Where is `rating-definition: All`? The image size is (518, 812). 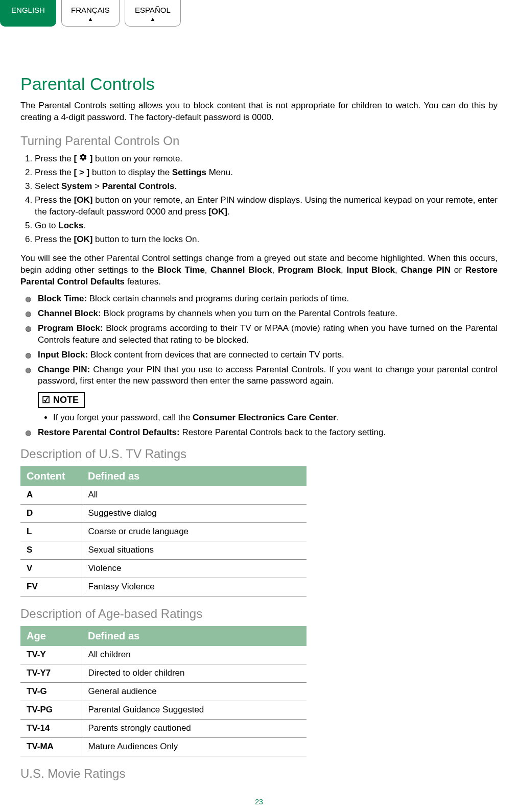 rating-definition: All is located at coordinates (194, 495).